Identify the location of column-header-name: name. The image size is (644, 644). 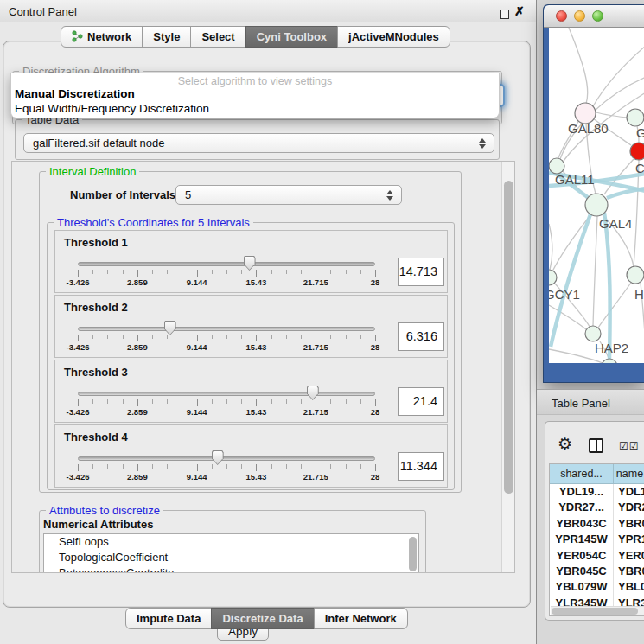
(629, 474).